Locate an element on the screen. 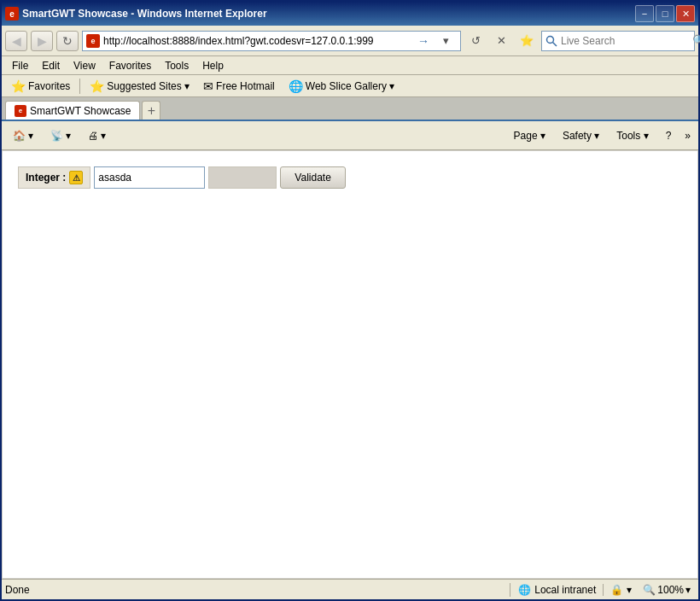 Image resolution: width=700 pixels, height=601 pixels. free-hotmail-button: ✉ Free Hotmail is located at coordinates (239, 86).